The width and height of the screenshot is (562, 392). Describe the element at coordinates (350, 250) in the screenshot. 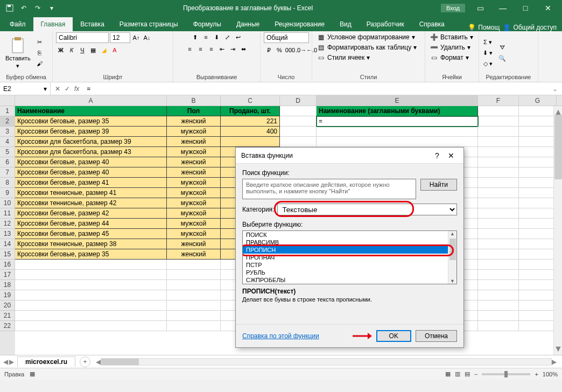

I see `function-list-item: ПРОПИСН` at that location.